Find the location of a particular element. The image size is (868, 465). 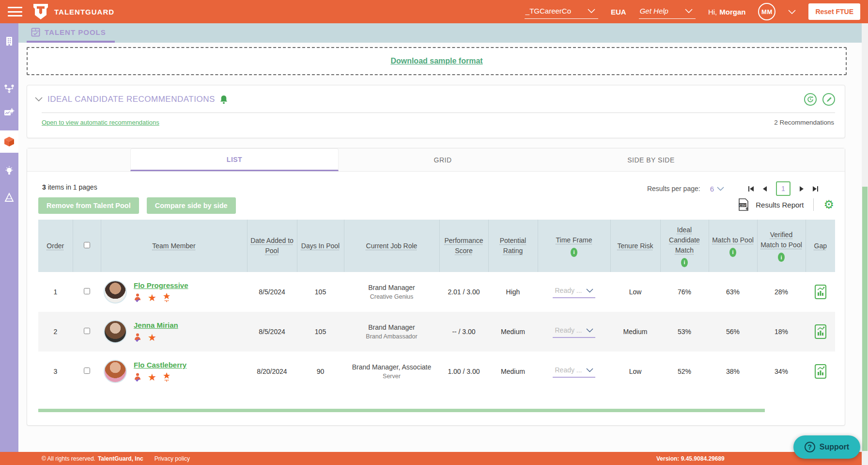

compare-side-by-side-button: Compare side by side is located at coordinates (191, 206).